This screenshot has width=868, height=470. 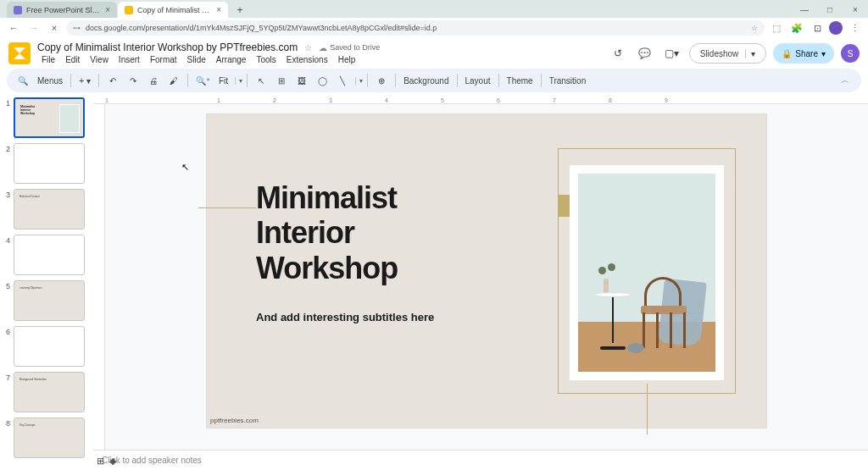 I want to click on comment-icon: ⊕, so click(x=381, y=80).